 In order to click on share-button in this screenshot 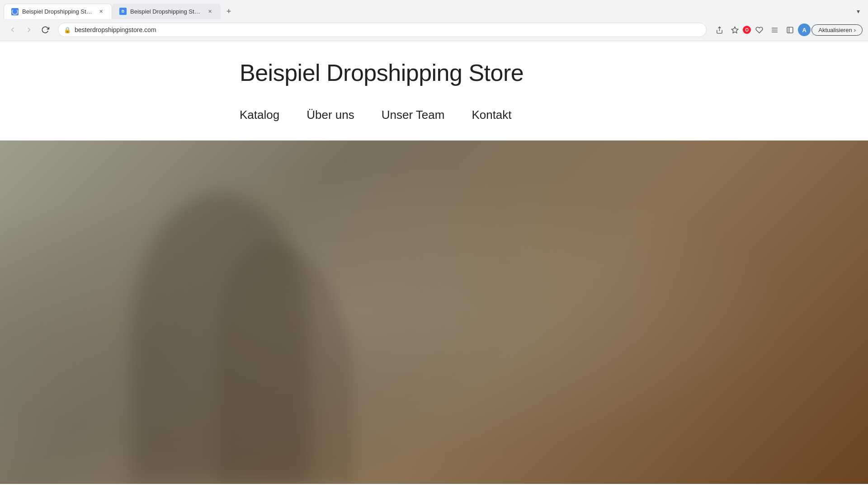, I will do `click(719, 30)`.